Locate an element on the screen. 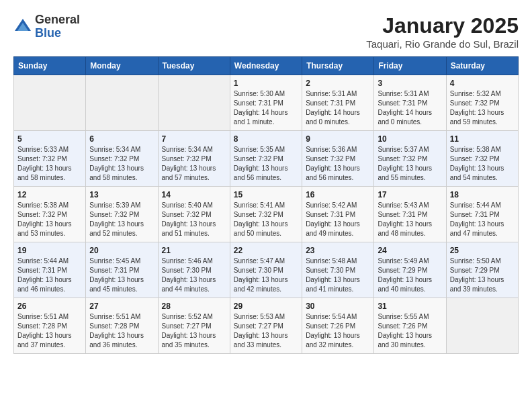 The image size is (532, 411). day-info: Sunrise: 5:30 AM Sunset: 7:31 PM Dayligh… is located at coordinates (266, 108).